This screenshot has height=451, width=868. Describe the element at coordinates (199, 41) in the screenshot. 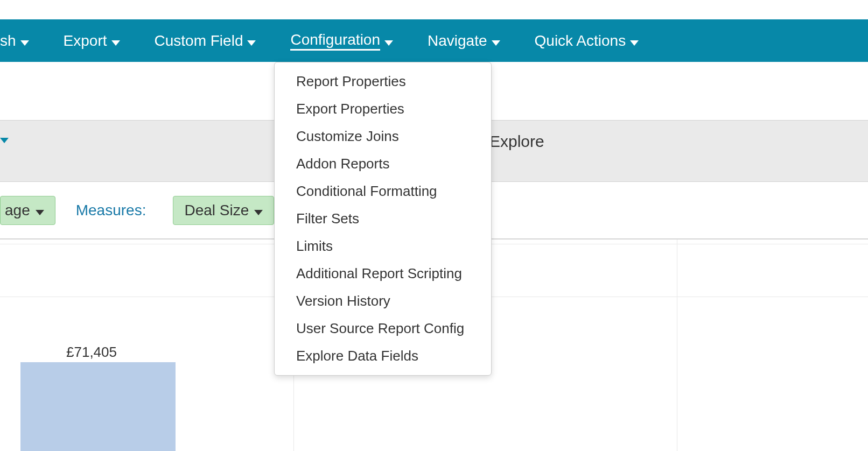

I see `menu-label: Custom Field` at that location.